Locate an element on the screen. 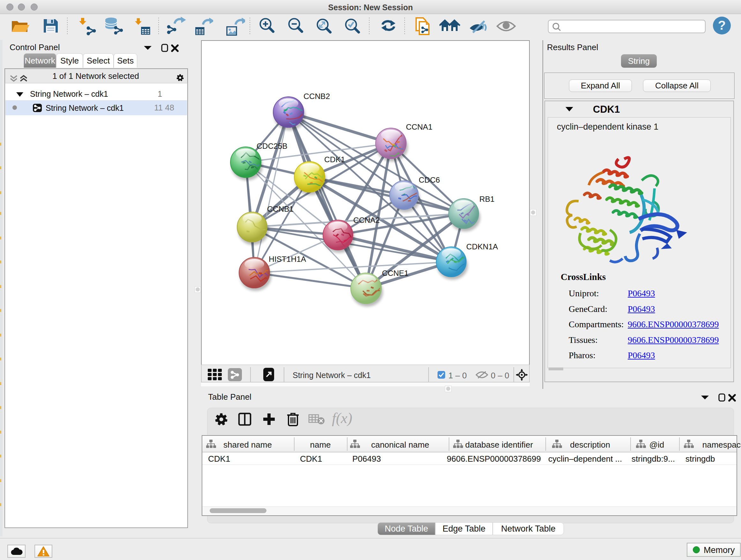  svg-text: CCNA1 is located at coordinates (419, 127).